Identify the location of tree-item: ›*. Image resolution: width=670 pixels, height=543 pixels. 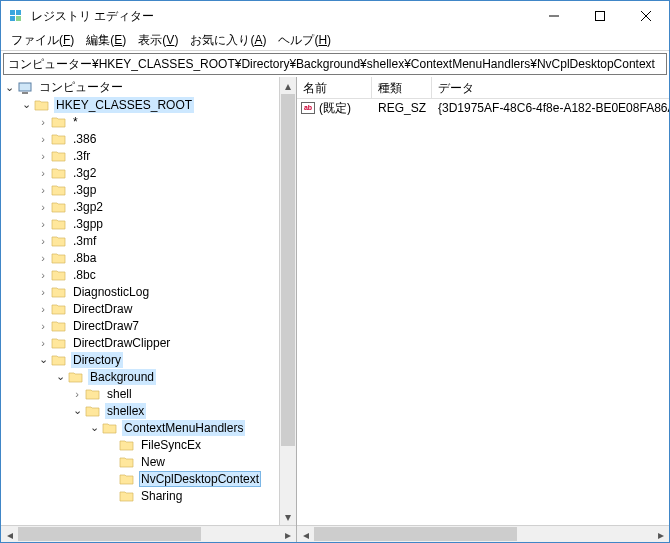
(140, 122).